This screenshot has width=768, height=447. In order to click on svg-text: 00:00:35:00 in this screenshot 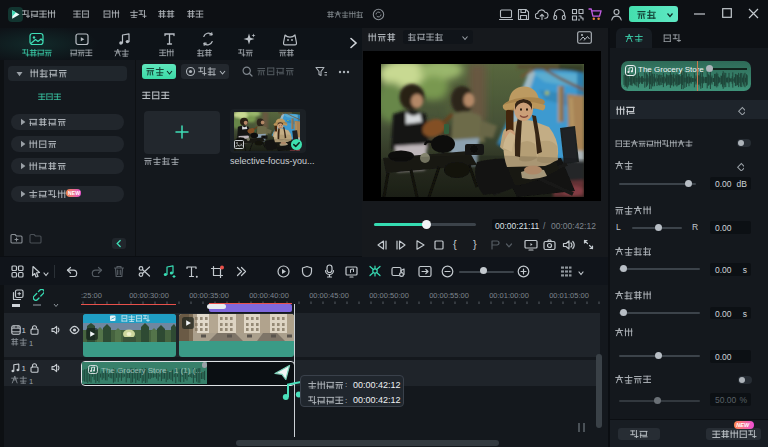, I will do `click(209, 296)`.